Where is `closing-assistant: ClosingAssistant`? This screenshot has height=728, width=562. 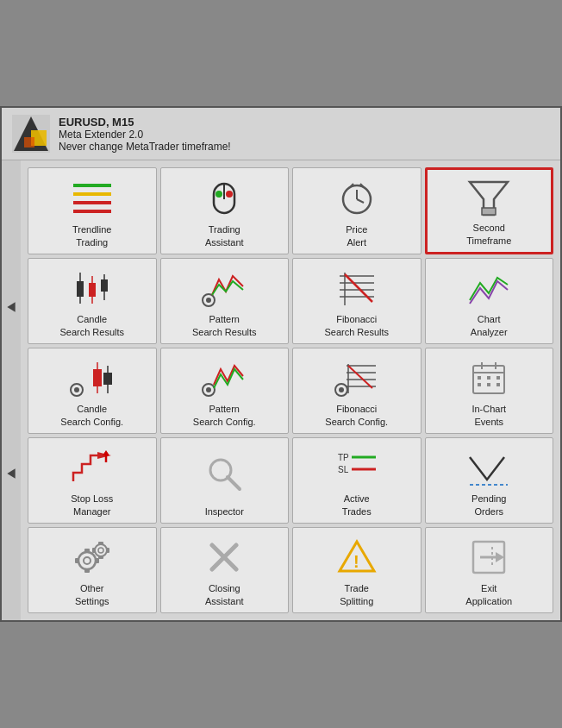 closing-assistant: ClosingAssistant is located at coordinates (225, 570).